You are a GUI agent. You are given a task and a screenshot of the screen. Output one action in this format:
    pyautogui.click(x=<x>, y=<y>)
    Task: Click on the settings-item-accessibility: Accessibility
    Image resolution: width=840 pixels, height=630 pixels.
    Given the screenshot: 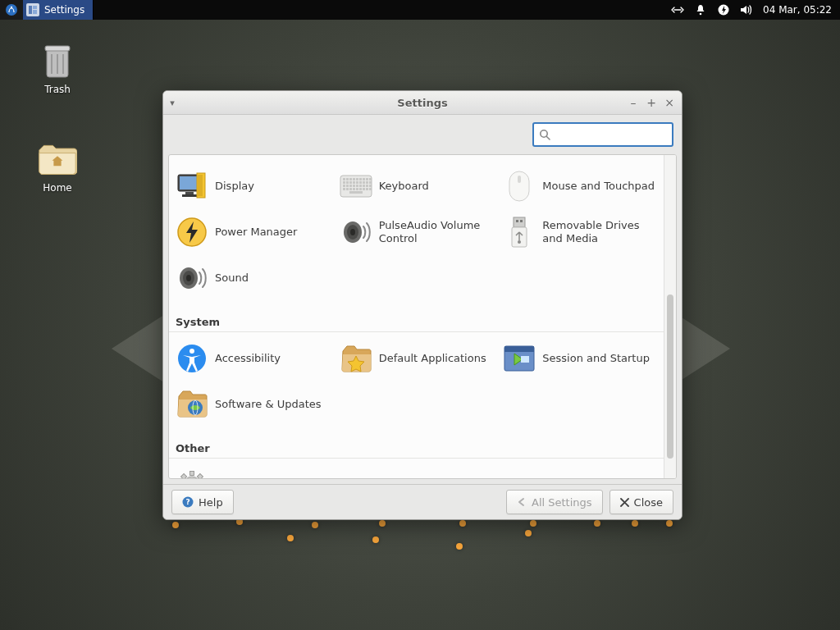 What is the action you would take?
    pyautogui.click(x=253, y=358)
    